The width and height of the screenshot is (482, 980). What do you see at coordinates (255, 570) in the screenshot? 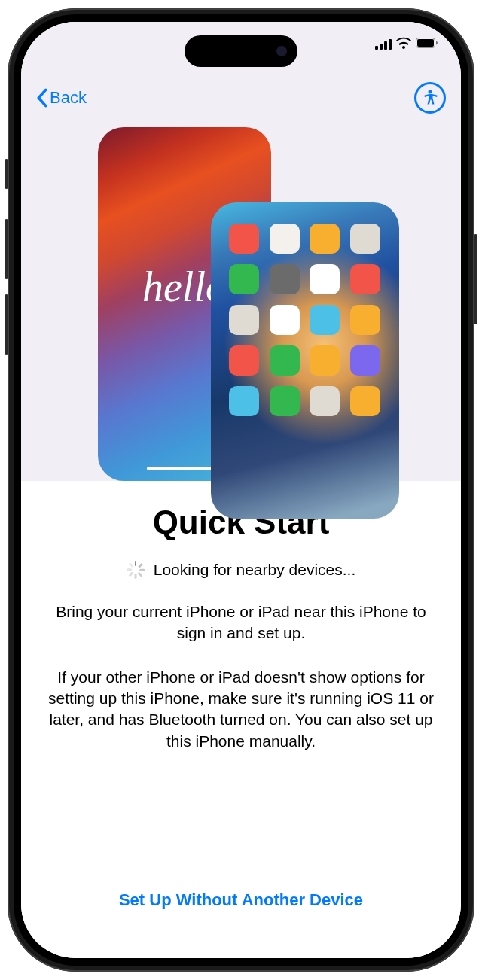
I see `status-text: Looking for nearby devices...` at bounding box center [255, 570].